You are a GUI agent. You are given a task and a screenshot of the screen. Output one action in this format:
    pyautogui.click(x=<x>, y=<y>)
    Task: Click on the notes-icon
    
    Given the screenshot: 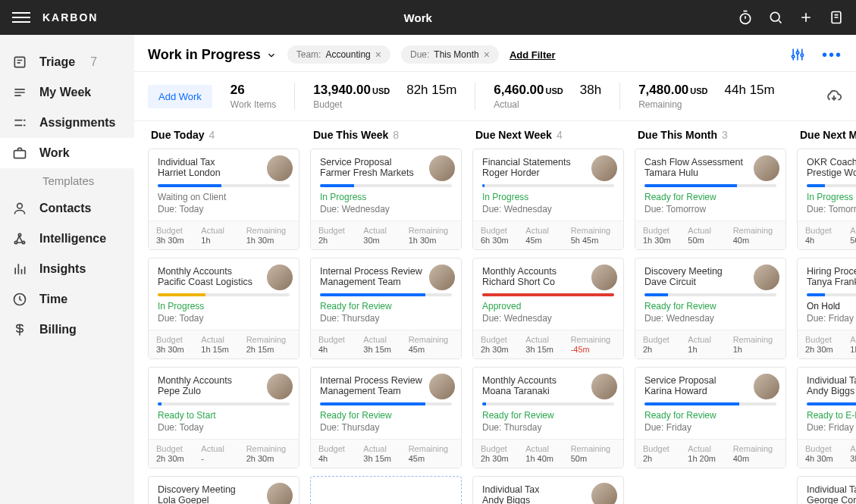 What is the action you would take?
    pyautogui.click(x=836, y=17)
    